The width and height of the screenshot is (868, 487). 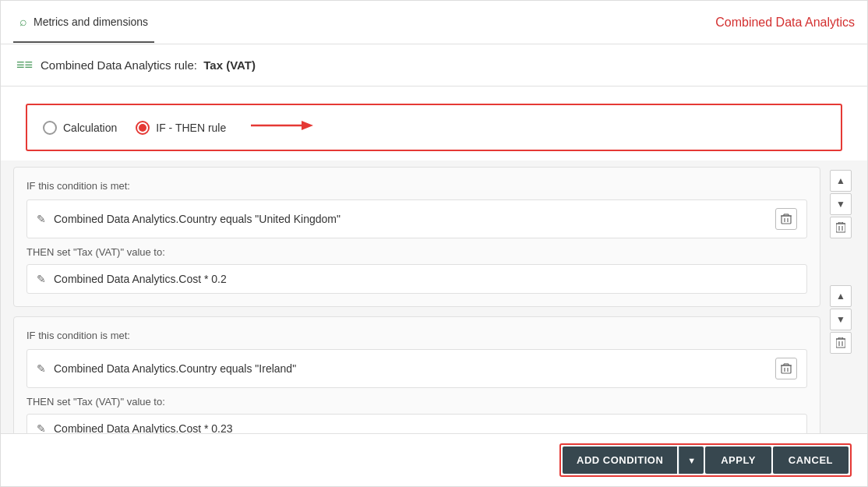 What do you see at coordinates (143, 128) in the screenshot?
I see `radio-inner-if-then` at bounding box center [143, 128].